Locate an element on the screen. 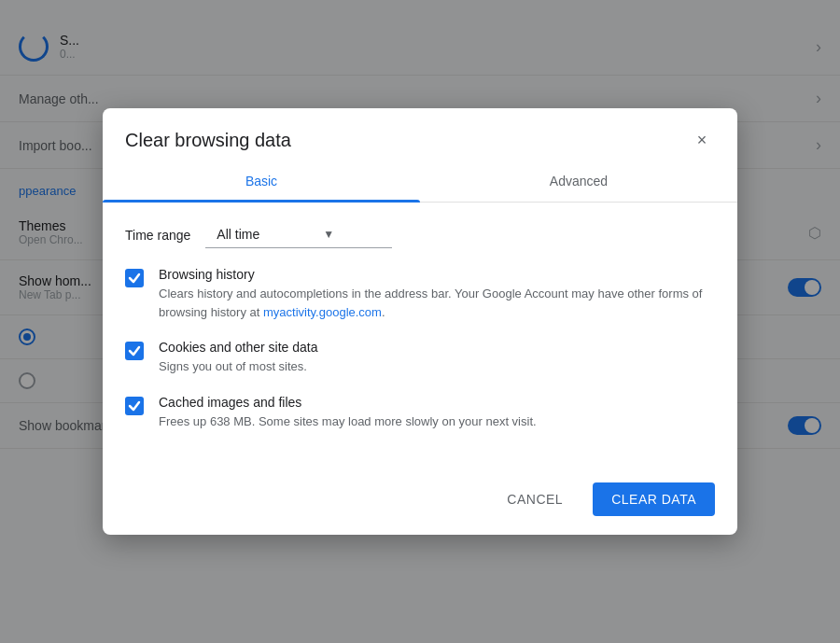 This screenshot has width=840, height=643. browsing-history-title: Browsing history is located at coordinates (437, 274).